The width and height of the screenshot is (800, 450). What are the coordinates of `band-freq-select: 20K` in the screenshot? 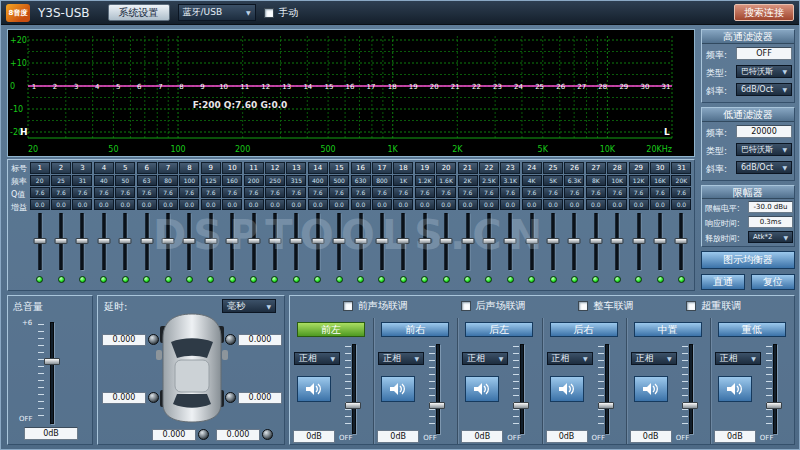 It's located at (681, 180).